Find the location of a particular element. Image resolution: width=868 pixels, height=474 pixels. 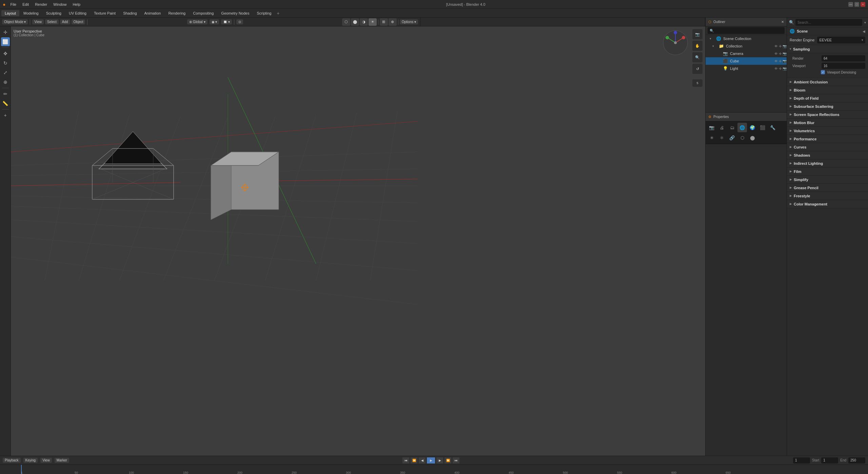

light-cursor-icon: ✛ is located at coordinates (780, 68).